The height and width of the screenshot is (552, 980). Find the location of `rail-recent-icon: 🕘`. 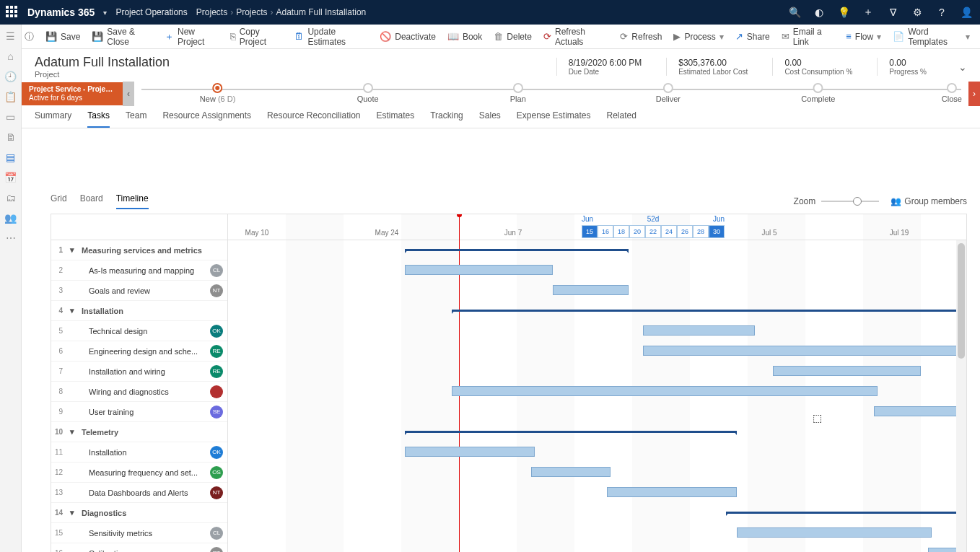

rail-recent-icon: 🕘 is located at coordinates (10, 76).